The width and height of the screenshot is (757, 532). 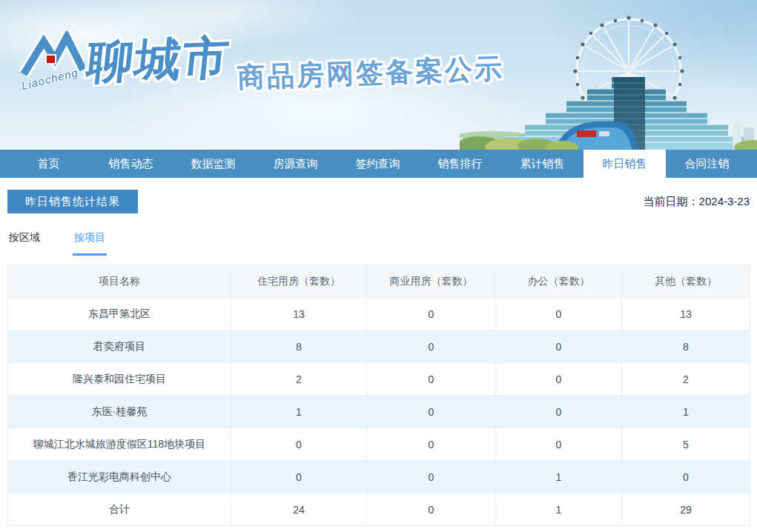 What do you see at coordinates (120, 445) in the screenshot?
I see `project-name-cell: 聊城江北水城旅游度假区118地块项目` at bounding box center [120, 445].